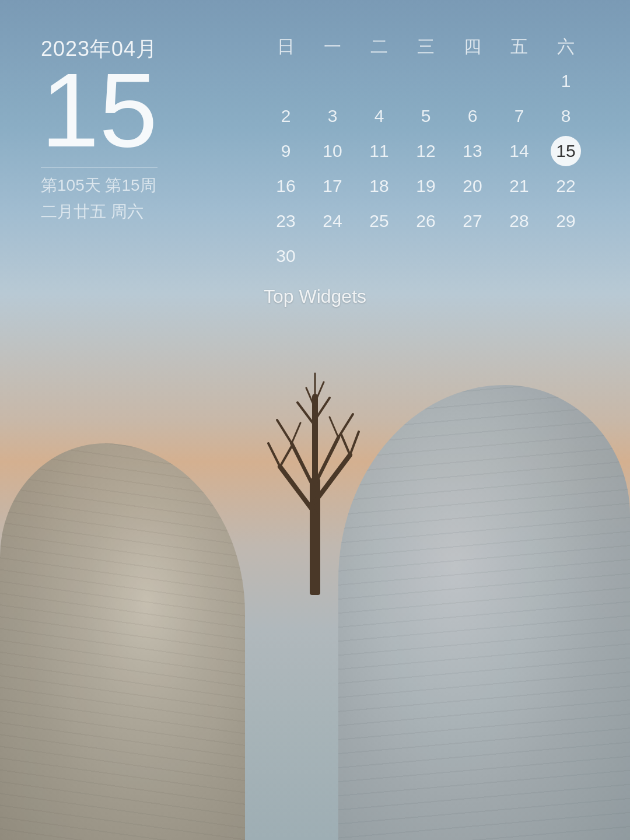 The height and width of the screenshot is (840, 630). I want to click on calendar-day: 12, so click(426, 151).